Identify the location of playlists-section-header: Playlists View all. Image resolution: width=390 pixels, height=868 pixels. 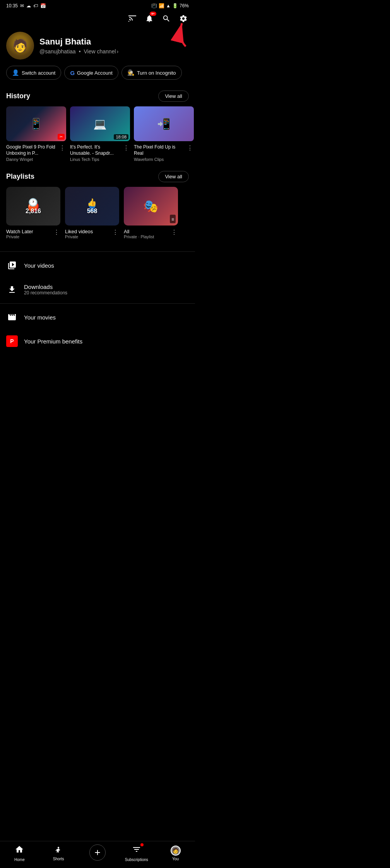
(98, 177).